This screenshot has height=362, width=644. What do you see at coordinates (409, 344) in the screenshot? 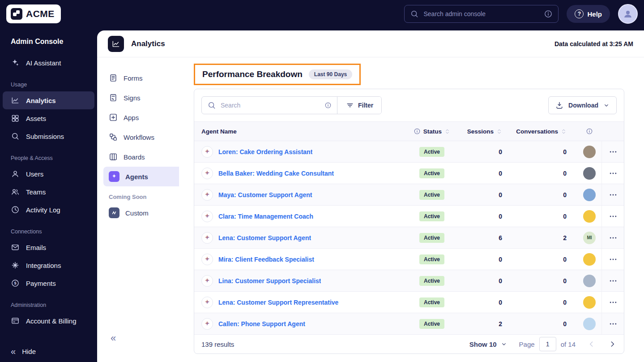
I see `table-footer: 139 results Show 10 Page of 14` at bounding box center [409, 344].